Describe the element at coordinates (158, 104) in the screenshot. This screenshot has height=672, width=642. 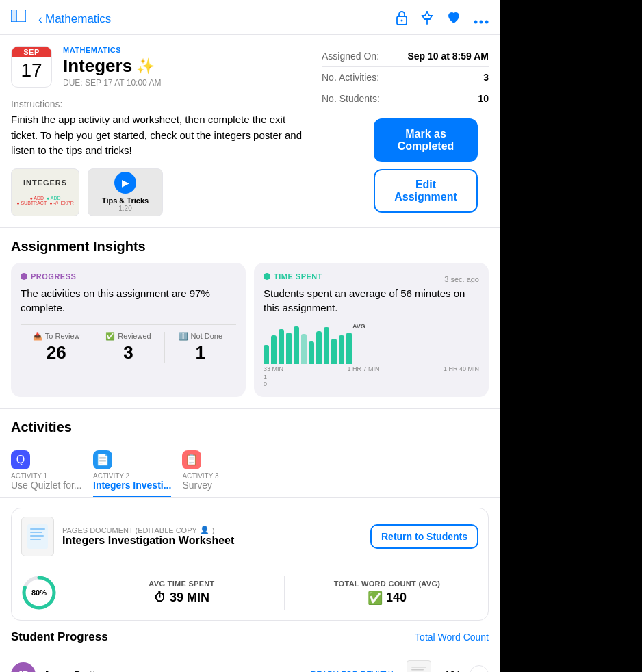
I see `instructions-label: Instructions:` at that location.